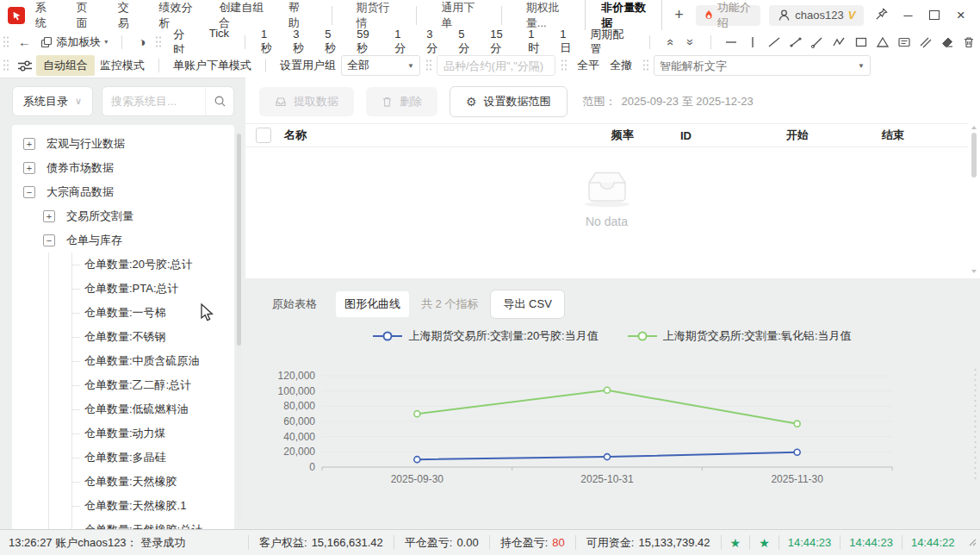  Describe the element at coordinates (730, 42) in the screenshot. I see `hline-tool-icon` at that location.